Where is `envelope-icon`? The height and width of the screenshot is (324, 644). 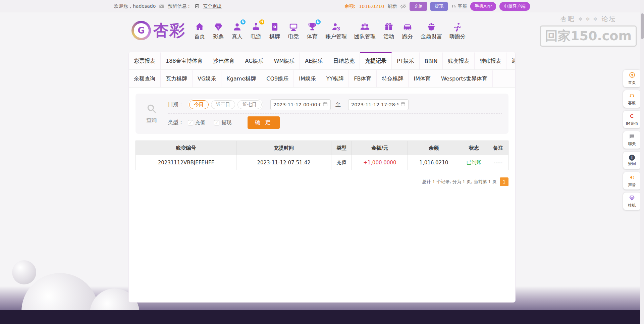 envelope-icon is located at coordinates (162, 6).